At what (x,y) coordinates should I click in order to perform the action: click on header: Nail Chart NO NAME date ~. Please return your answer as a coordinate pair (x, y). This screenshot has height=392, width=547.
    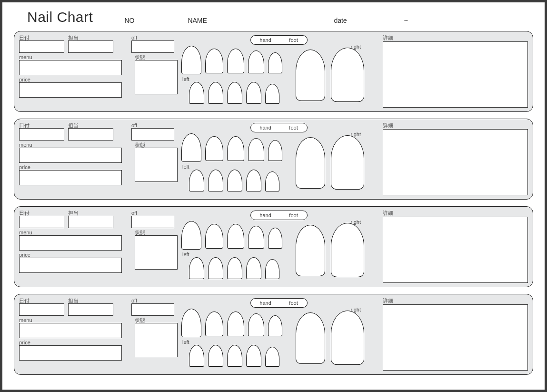
    Looking at the image, I should click on (273, 17).